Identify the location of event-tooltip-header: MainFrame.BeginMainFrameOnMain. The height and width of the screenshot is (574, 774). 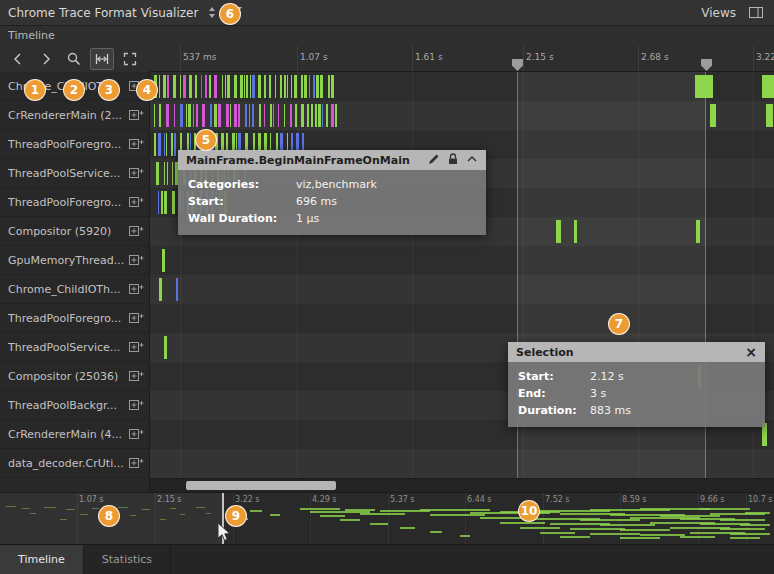
(332, 160).